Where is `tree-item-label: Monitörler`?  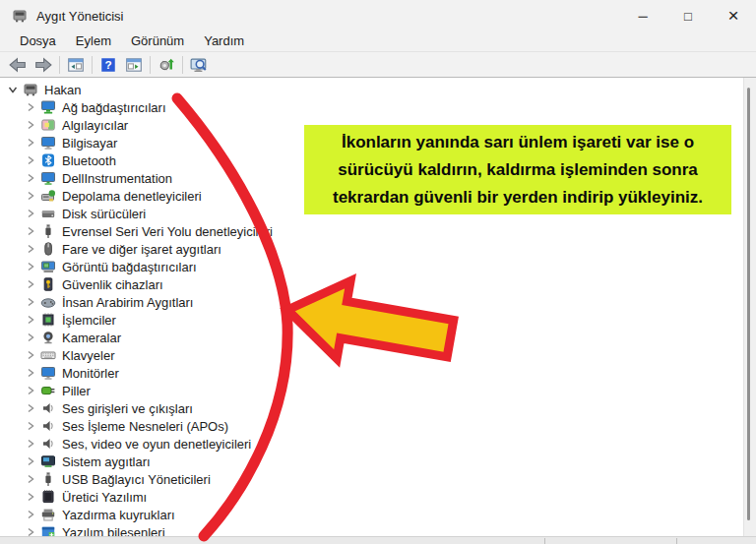 tree-item-label: Monitörler is located at coordinates (91, 374).